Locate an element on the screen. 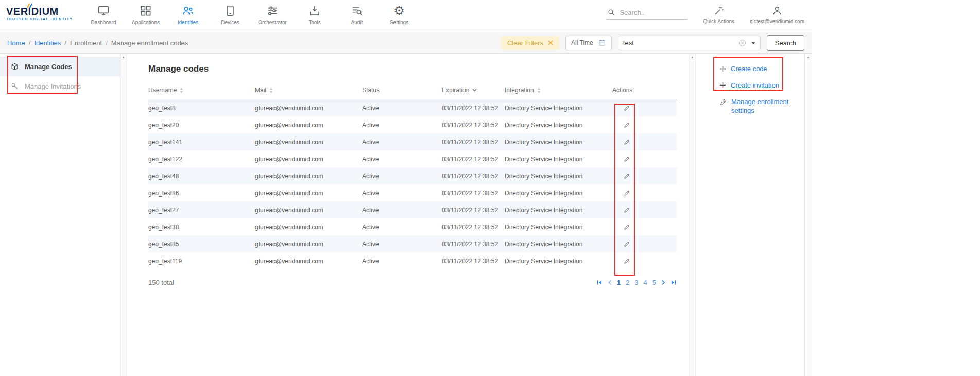 This screenshot has height=376, width=980. plus-icon is located at coordinates (723, 69).